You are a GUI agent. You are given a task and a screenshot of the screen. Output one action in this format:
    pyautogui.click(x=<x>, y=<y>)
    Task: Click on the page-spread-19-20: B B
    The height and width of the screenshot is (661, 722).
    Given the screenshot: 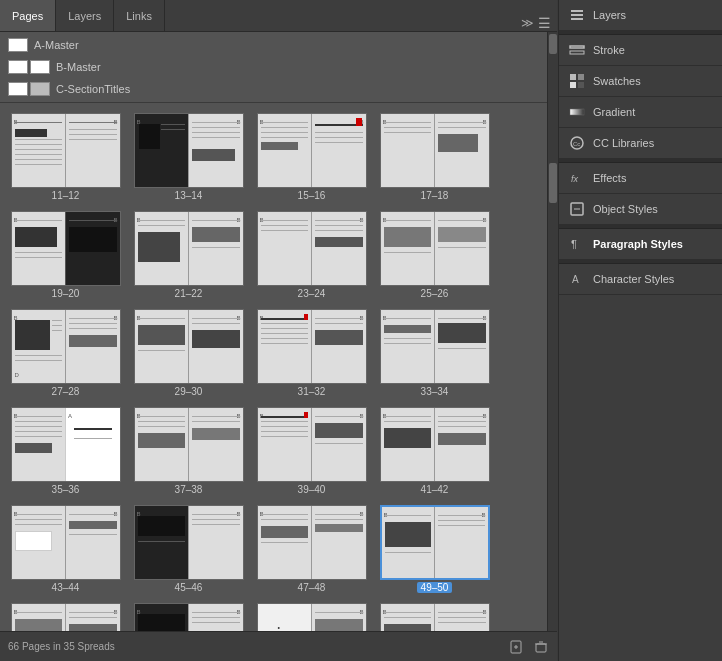 What is the action you would take?
    pyautogui.click(x=66, y=255)
    